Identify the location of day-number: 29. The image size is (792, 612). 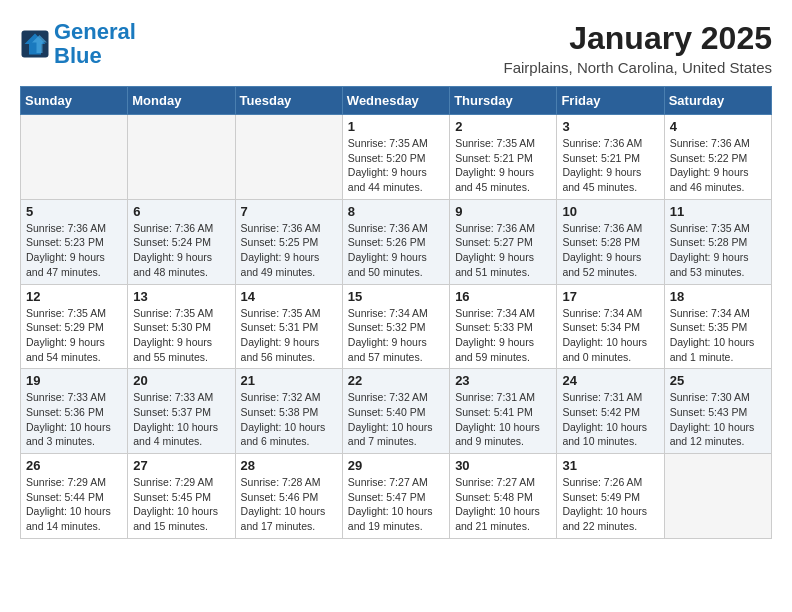
(396, 466).